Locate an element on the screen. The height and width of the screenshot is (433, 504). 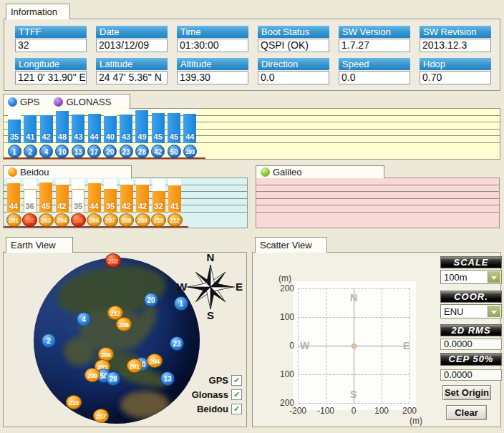
tab-information: Information is located at coordinates (38, 11).